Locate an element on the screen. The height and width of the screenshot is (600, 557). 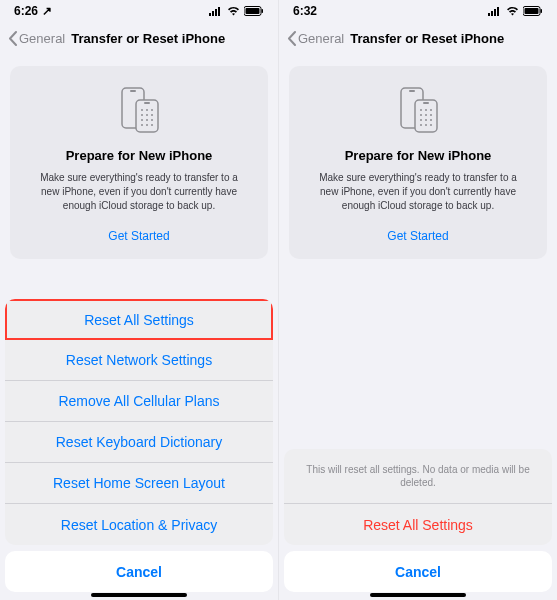
reset-all-confirm-button: Reset All Settings is located at coordinates (418, 524).